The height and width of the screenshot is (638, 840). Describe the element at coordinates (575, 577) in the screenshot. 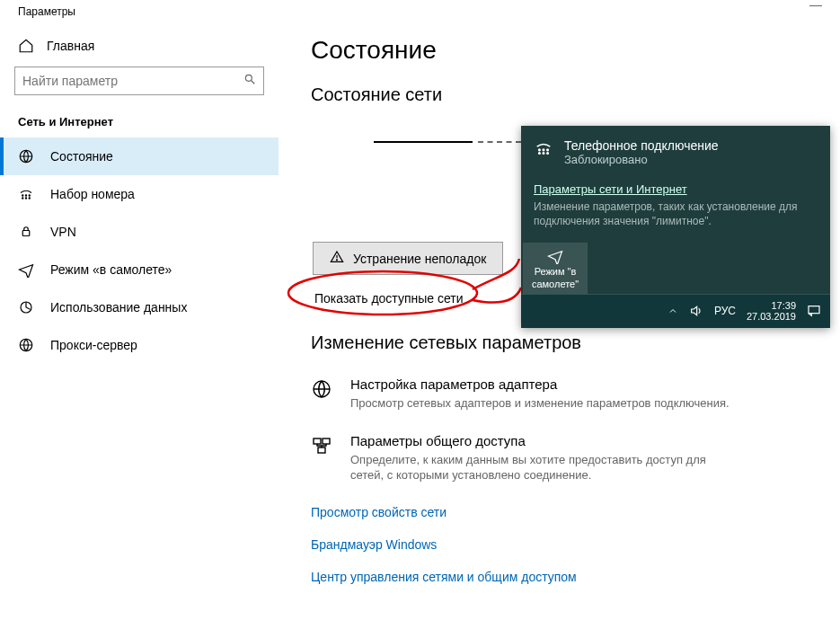

I see `sharing-center-link: Центр управления сетями и общим доступом` at that location.